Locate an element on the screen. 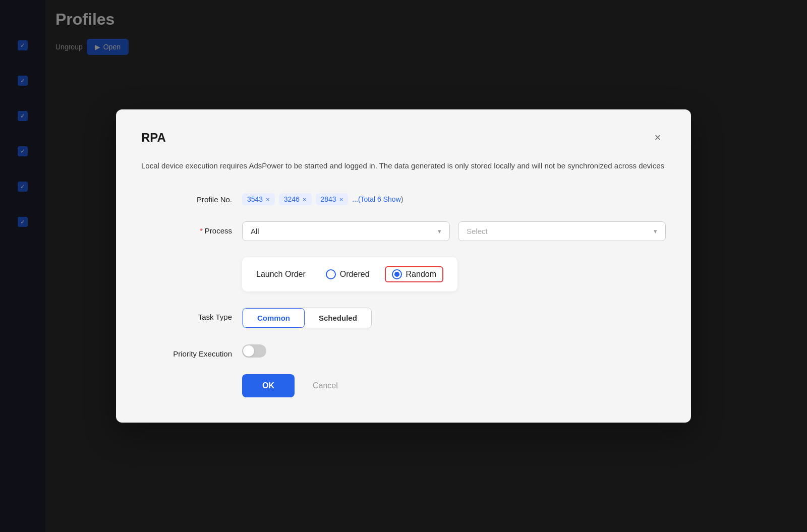 The height and width of the screenshot is (532, 807). cancel-button: Cancel is located at coordinates (325, 386).